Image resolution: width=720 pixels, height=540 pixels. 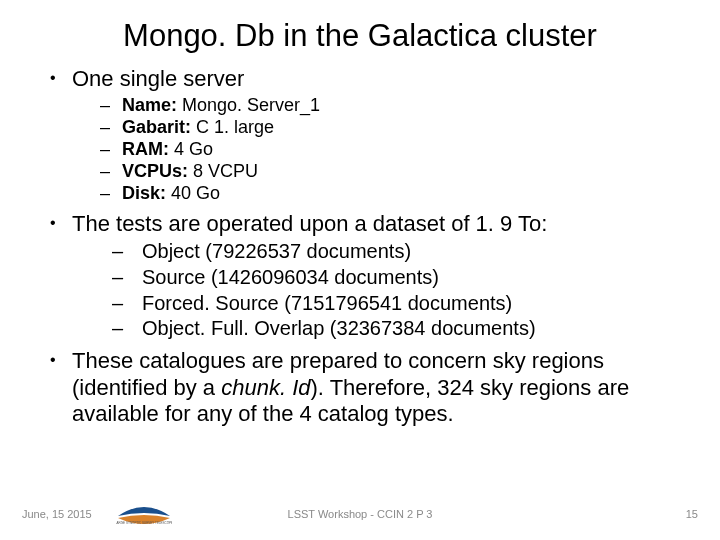 What do you see at coordinates (390, 194) in the screenshot?
I see `spec-disk: Disk: 40 Go` at bounding box center [390, 194].